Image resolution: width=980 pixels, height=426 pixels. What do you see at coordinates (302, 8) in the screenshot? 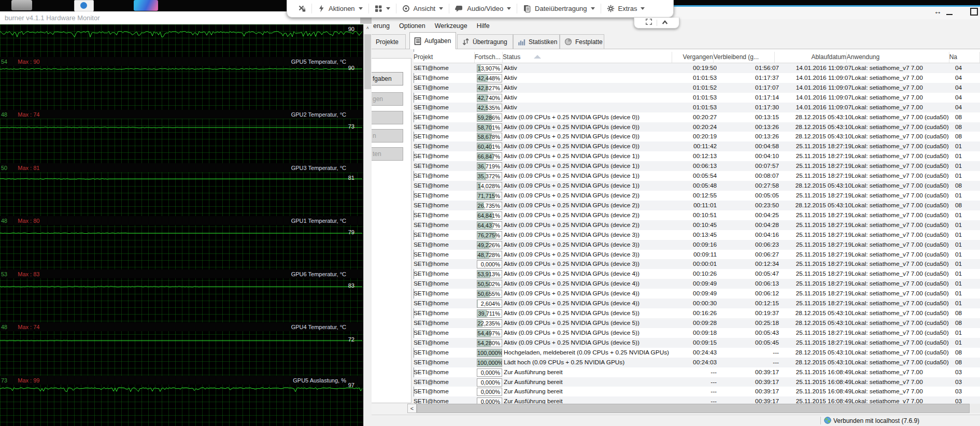
I see `session-lock-icon` at bounding box center [302, 8].